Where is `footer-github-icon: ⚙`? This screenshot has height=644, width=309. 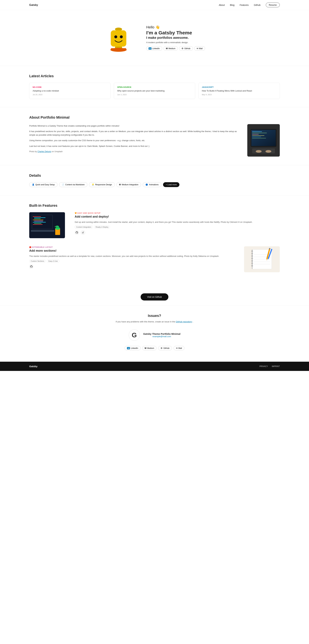 footer-github-icon: ⚙ is located at coordinates (162, 348).